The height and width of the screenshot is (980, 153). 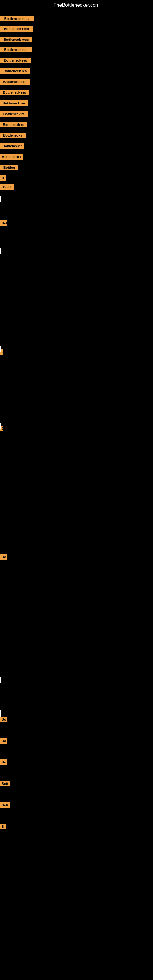 I want to click on bottleneck-button-btn18: Bottleneck res, so click(x=4, y=223).